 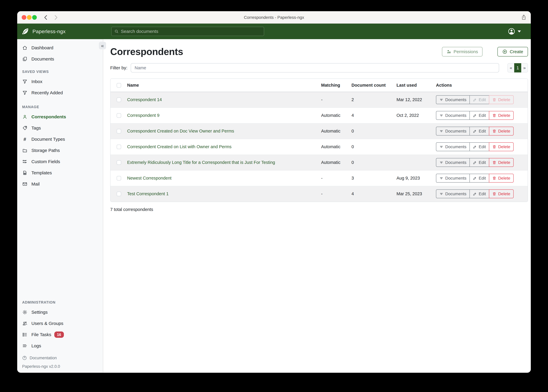 I want to click on correspondent-link: Correspondent Created on Doc View Owner …, so click(x=181, y=131).